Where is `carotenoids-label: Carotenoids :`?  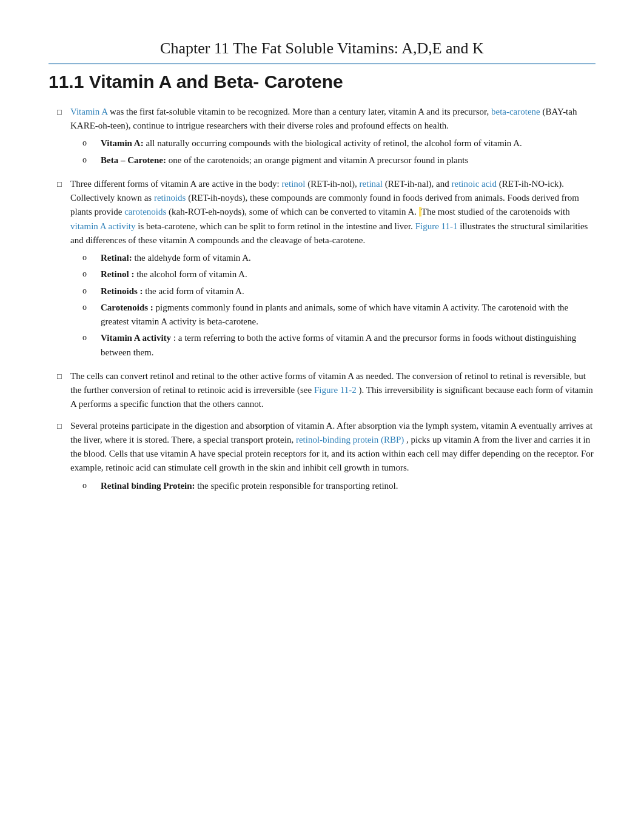 carotenoids-label: Carotenoids : is located at coordinates (127, 307).